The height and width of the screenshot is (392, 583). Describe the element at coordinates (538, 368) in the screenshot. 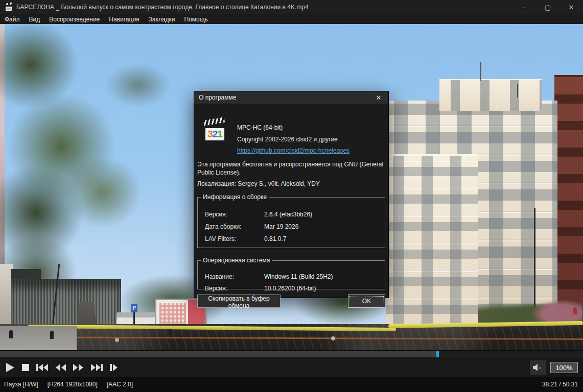

I see `speaker-muted-icon: ×` at that location.